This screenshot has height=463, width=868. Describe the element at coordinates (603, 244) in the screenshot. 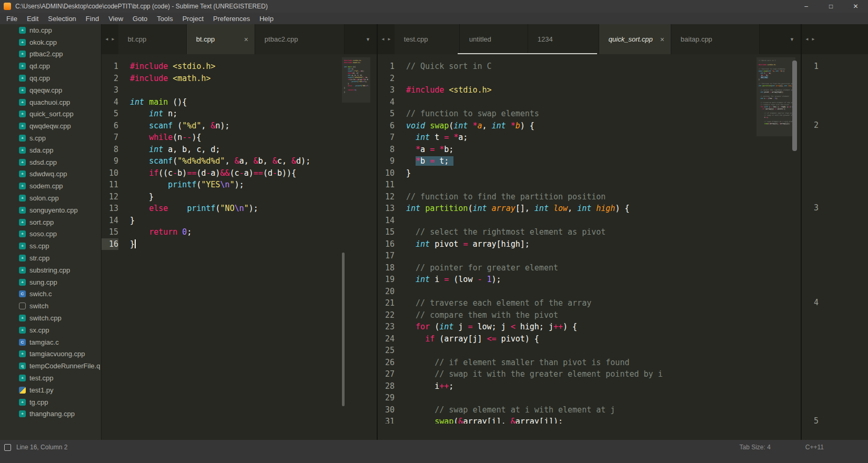

I see `code-line: int pivot = array[high];` at that location.